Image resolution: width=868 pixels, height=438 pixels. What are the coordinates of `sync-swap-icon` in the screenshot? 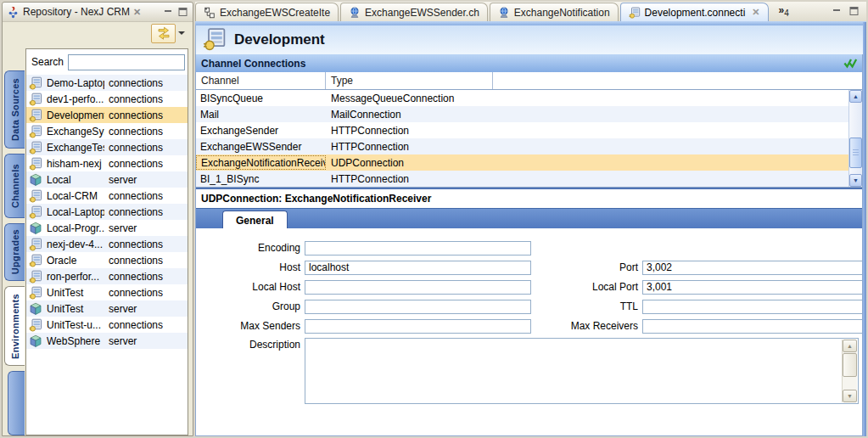 It's located at (163, 34).